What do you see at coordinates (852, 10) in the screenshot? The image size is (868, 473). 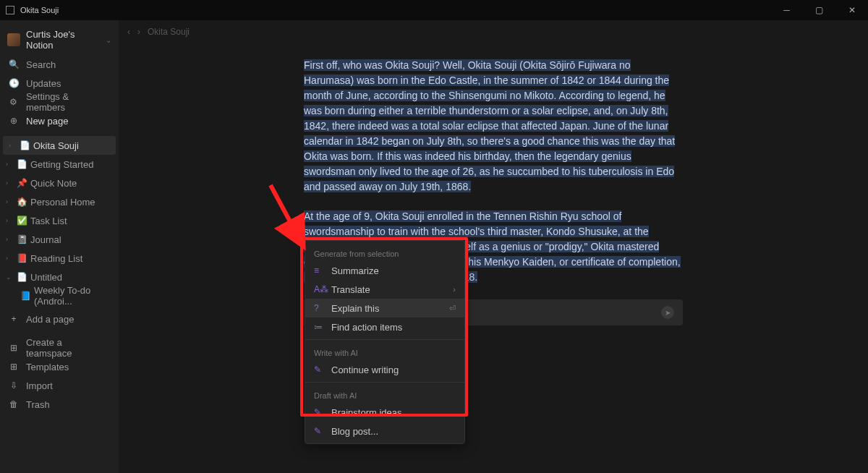 I see `close-button: ✕` at bounding box center [852, 10].